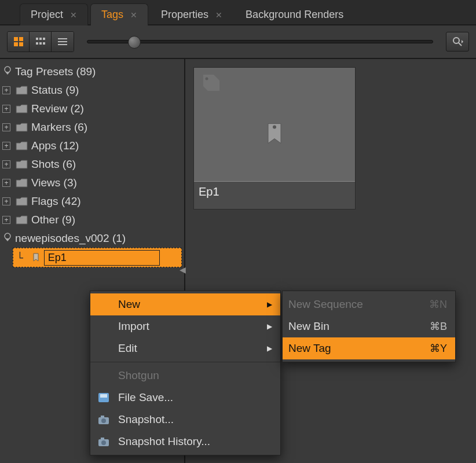 The height and width of the screenshot is (463, 476). What do you see at coordinates (63, 42) in the screenshot?
I see `view-list-button` at bounding box center [63, 42].